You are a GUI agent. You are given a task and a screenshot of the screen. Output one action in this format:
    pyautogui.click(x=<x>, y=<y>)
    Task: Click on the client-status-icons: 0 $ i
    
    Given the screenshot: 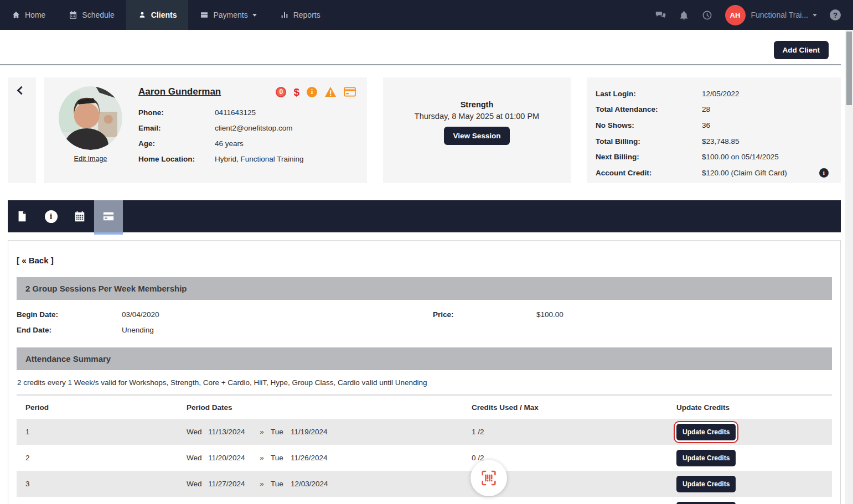 What is the action you would take?
    pyautogui.click(x=316, y=92)
    